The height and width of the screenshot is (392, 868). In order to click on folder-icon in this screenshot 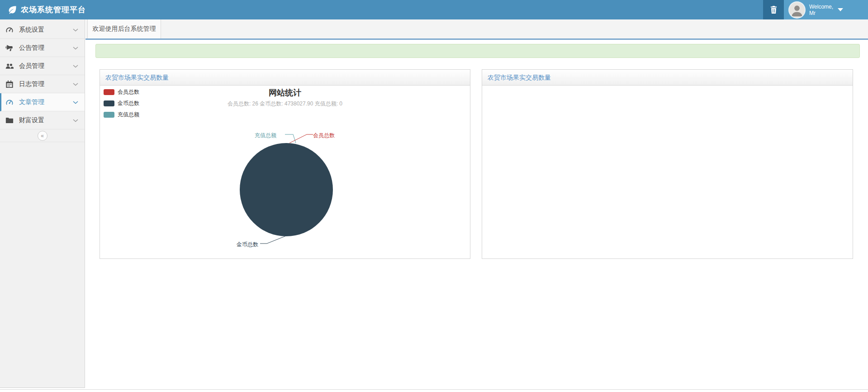, I will do `click(9, 120)`.